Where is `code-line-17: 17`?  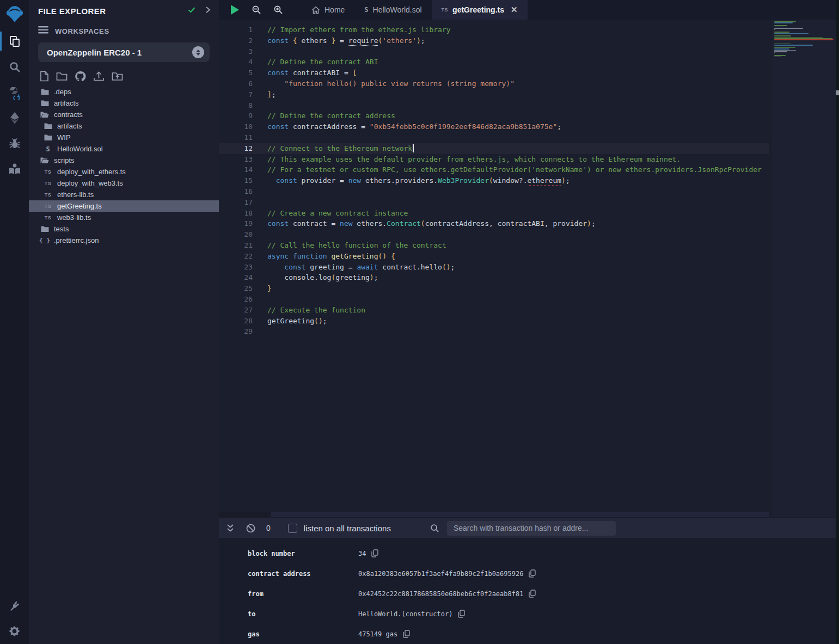 code-line-17: 17 is located at coordinates (494, 203).